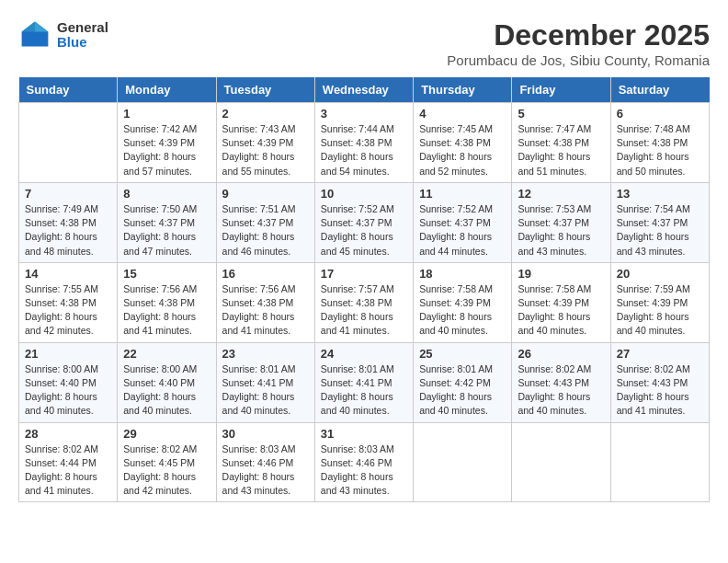 This screenshot has width=728, height=563. What do you see at coordinates (83, 28) in the screenshot?
I see `logo-general-text: General` at bounding box center [83, 28].